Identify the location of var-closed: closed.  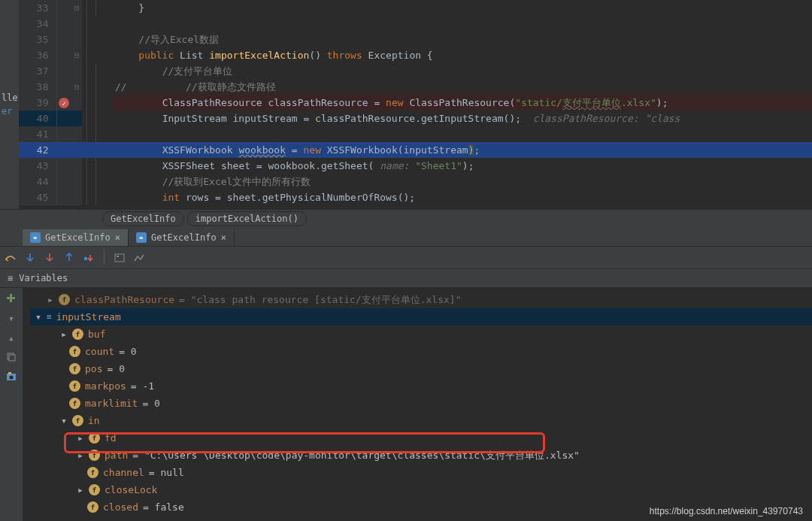
(120, 507).